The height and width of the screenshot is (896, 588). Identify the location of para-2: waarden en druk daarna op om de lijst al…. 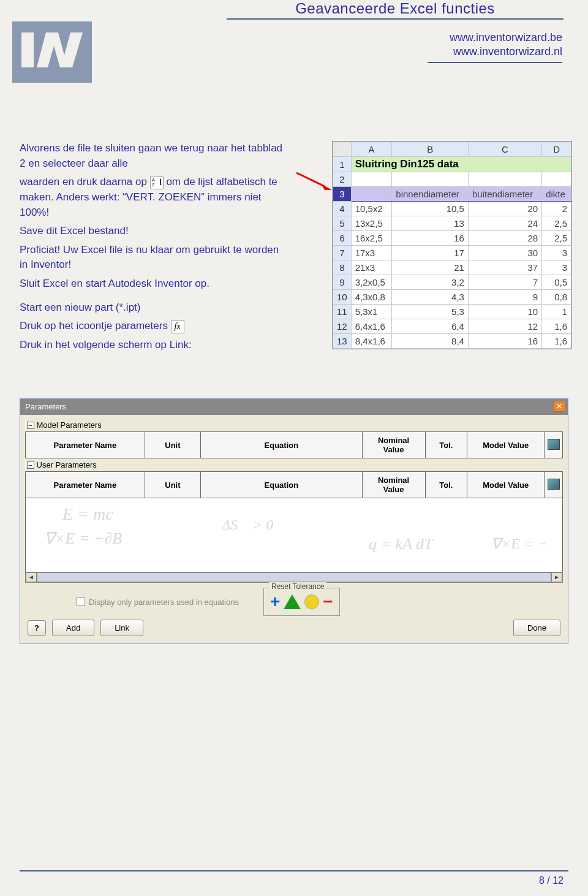
(154, 197).